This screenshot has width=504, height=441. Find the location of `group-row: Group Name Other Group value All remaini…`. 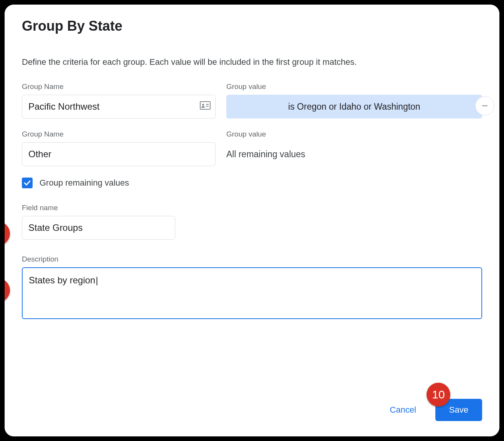

group-row: Group Name Other Group value All remaini… is located at coordinates (252, 148).